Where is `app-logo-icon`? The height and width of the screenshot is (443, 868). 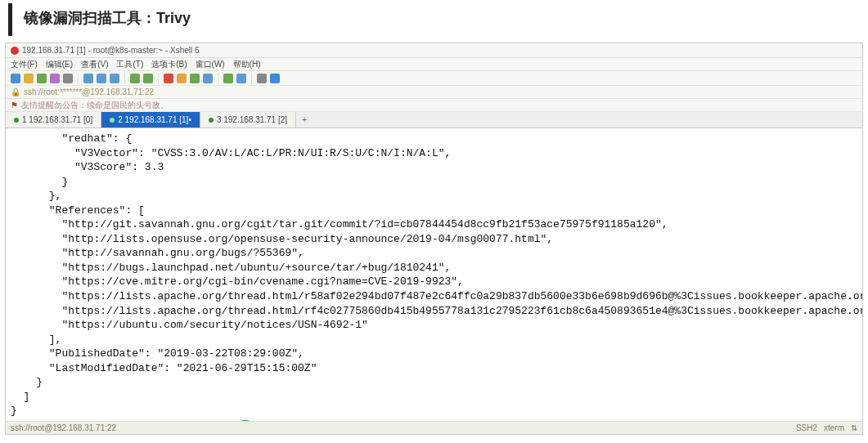
app-logo-icon is located at coordinates (15, 51).